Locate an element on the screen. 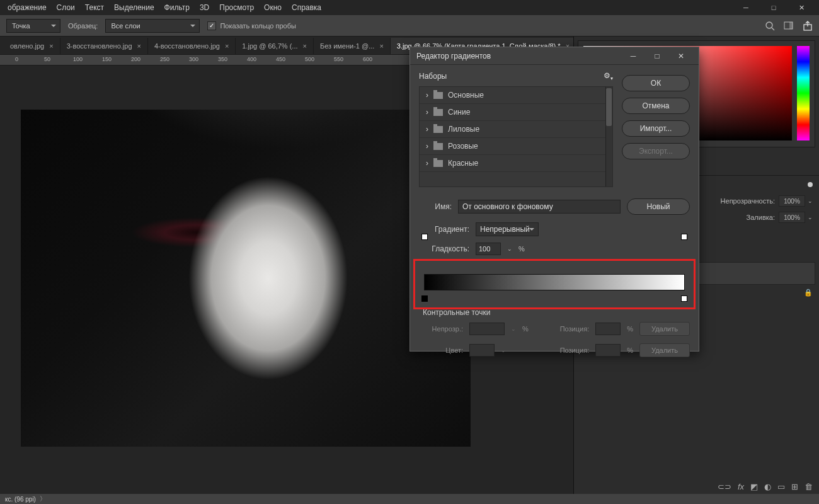  presets-list: ›Основные ›Синие ›Лиловые ›Розовые ›Крас… is located at coordinates (516, 137).